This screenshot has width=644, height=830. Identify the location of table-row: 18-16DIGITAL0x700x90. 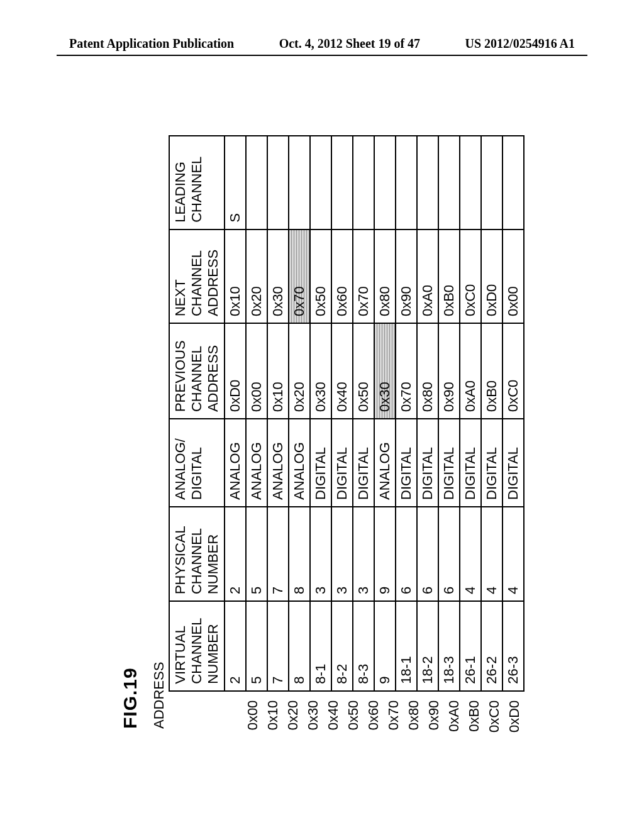
(406, 414).